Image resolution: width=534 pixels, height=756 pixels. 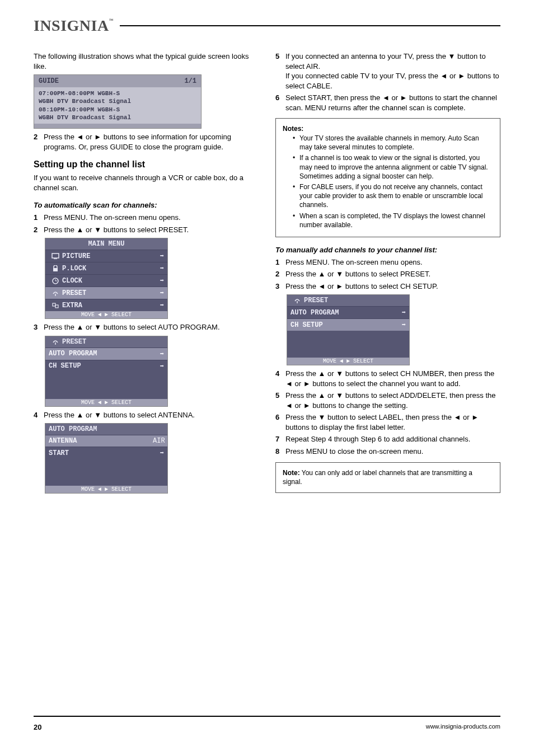 I want to click on step-text: Press MENU to close the on-screen menu., so click(x=393, y=452).